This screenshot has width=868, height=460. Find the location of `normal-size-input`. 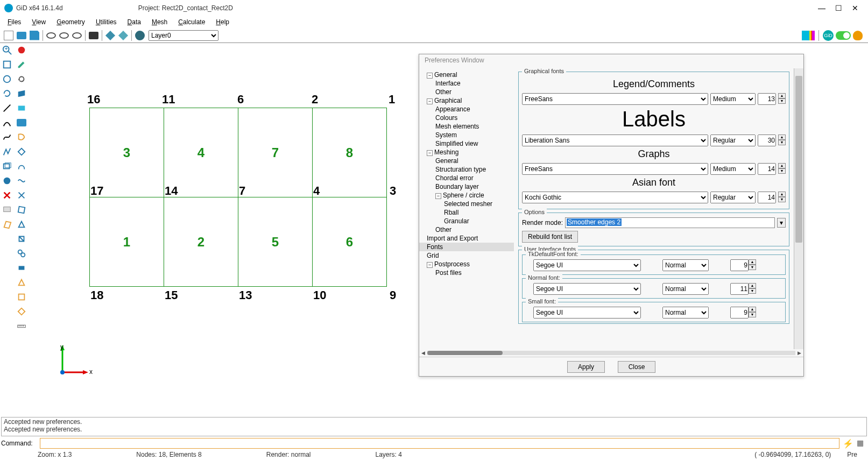

normal-size-input is located at coordinates (739, 289).